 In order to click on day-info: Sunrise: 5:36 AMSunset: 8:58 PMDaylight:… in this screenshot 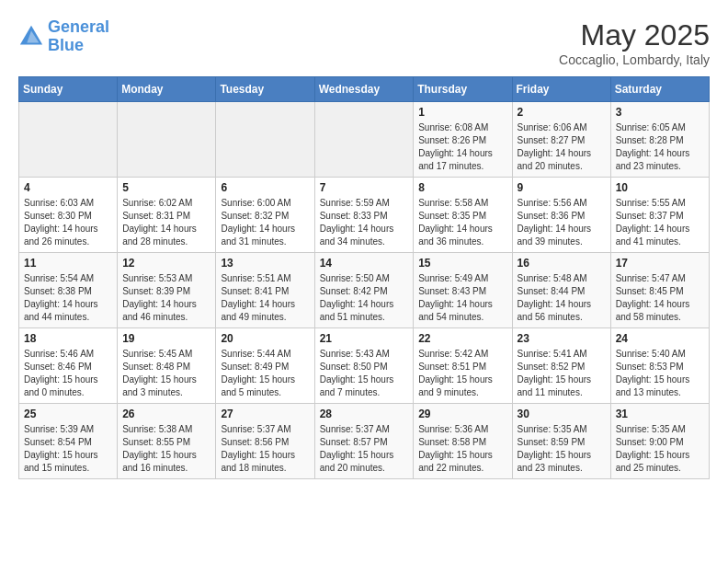, I will do `click(462, 449)`.